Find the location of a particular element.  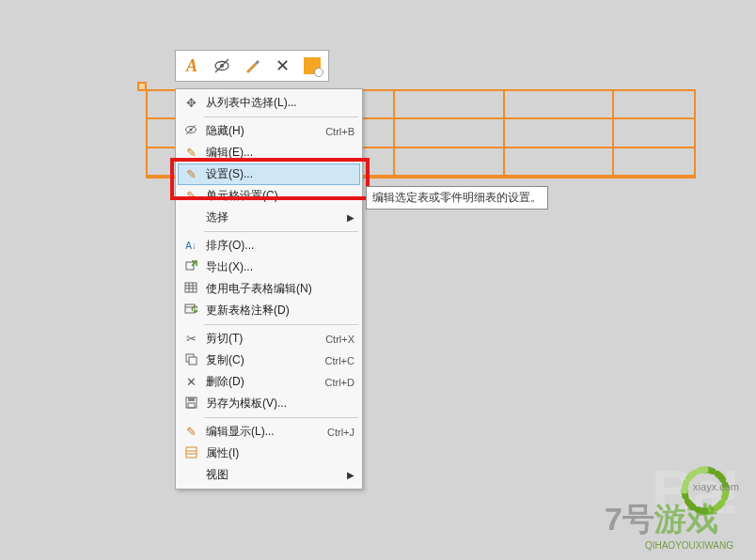

menu-label: 选择 is located at coordinates (274, 218).